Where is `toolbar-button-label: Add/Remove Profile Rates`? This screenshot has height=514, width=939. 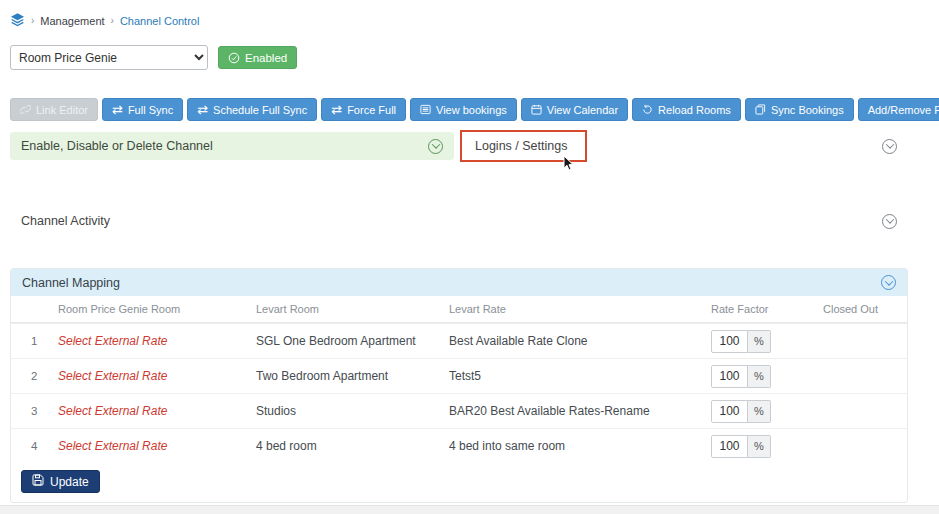 toolbar-button-label: Add/Remove Profile Rates is located at coordinates (904, 110).